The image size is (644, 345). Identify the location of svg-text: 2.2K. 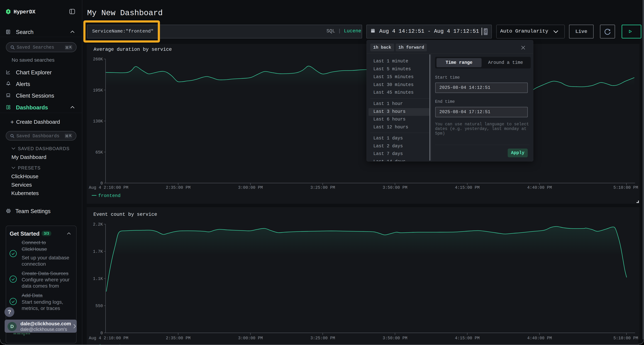
(98, 224).